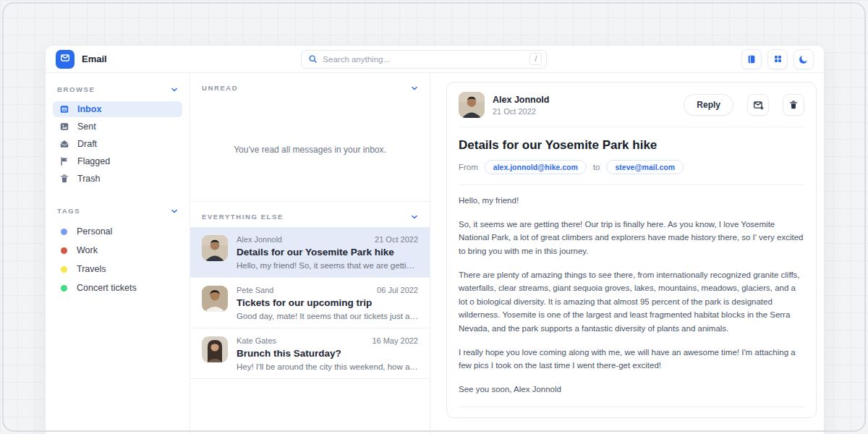 This screenshot has width=868, height=434. What do you see at coordinates (117, 269) in the screenshot?
I see `tag-item-travels: Travels` at bounding box center [117, 269].